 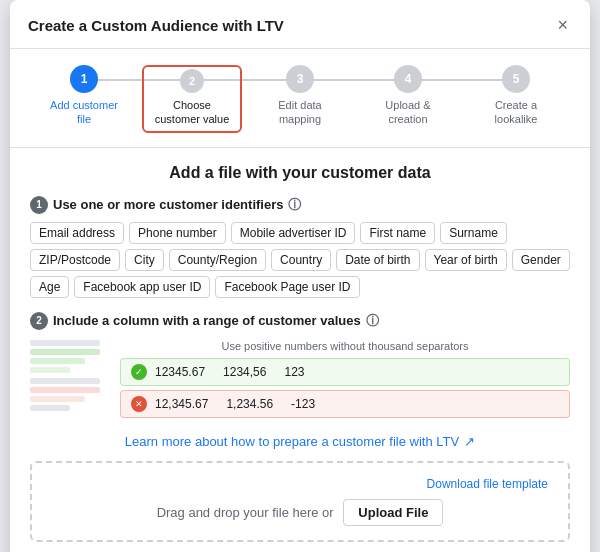 What do you see at coordinates (84, 96) in the screenshot?
I see `step-1: 1 Add customer file` at bounding box center [84, 96].